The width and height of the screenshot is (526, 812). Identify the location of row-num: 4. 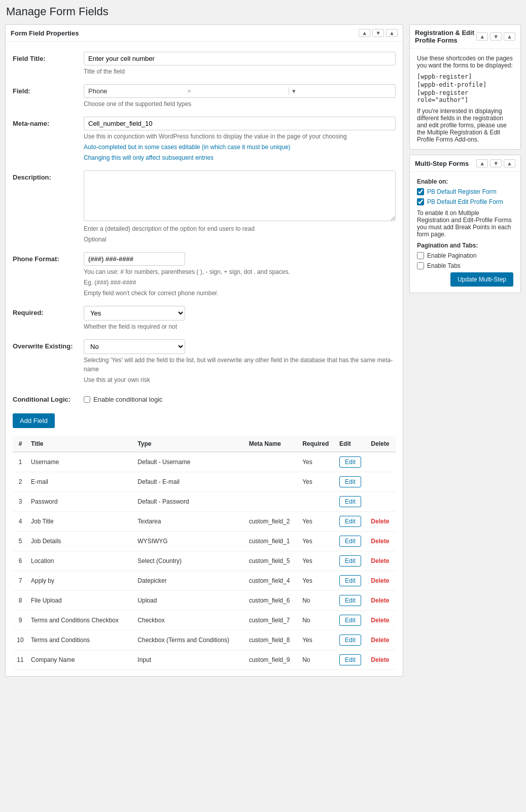
(20, 521).